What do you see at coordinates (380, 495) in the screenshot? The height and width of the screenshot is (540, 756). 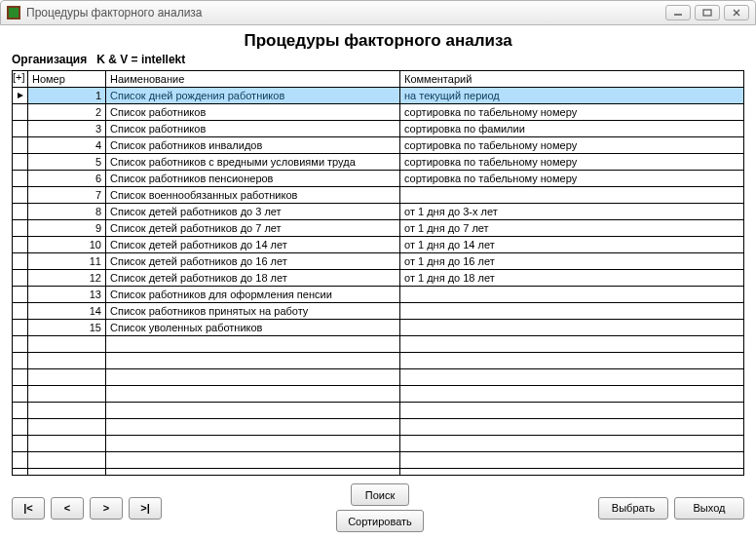 I see `search-button: Поиск` at bounding box center [380, 495].